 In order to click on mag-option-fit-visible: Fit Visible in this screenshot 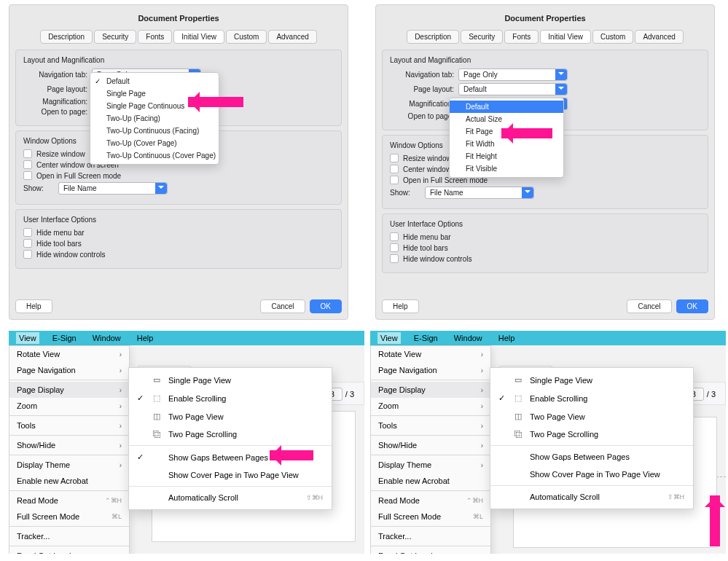, I will do `click(506, 169)`.